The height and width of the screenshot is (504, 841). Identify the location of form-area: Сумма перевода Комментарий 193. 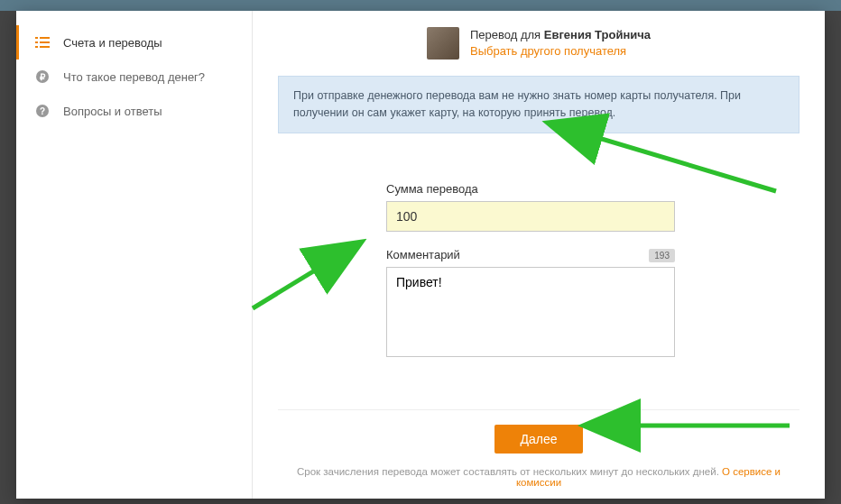
(531, 270).